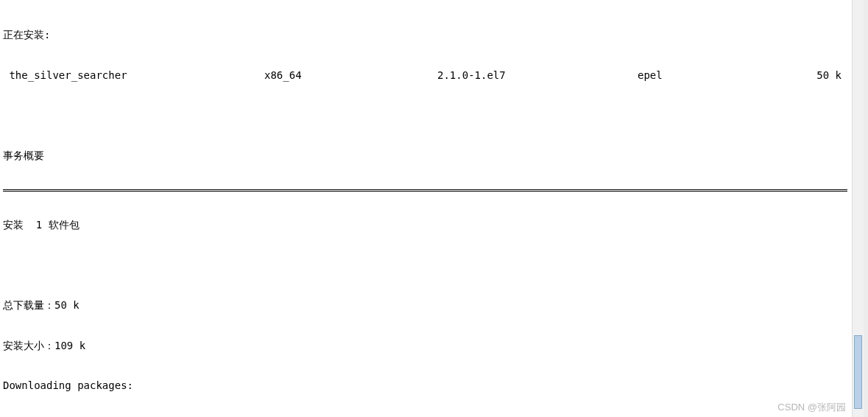  What do you see at coordinates (426, 35) in the screenshot?
I see `pkg-installing-header: 正在安装:` at bounding box center [426, 35].